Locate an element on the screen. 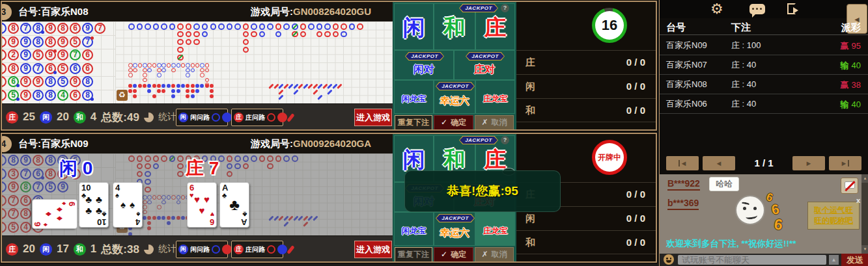 The image size is (868, 266). slash-road-cell is located at coordinates (296, 92).